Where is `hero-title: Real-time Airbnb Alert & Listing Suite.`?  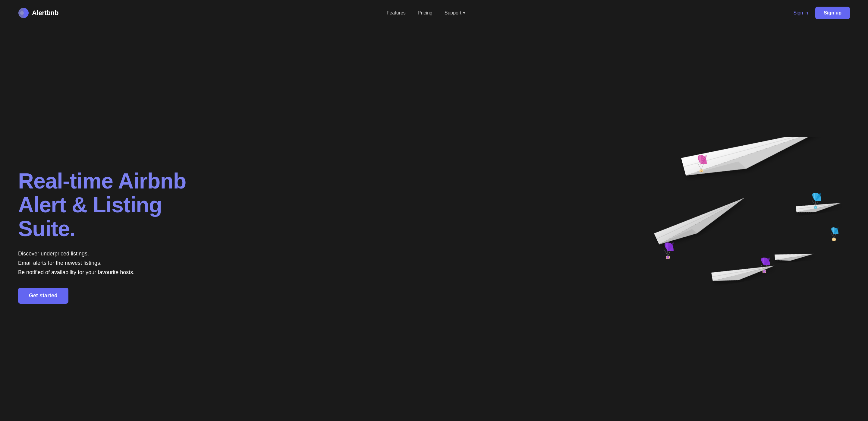 hero-title: Real-time Airbnb Alert & Listing Suite. is located at coordinates (102, 205).